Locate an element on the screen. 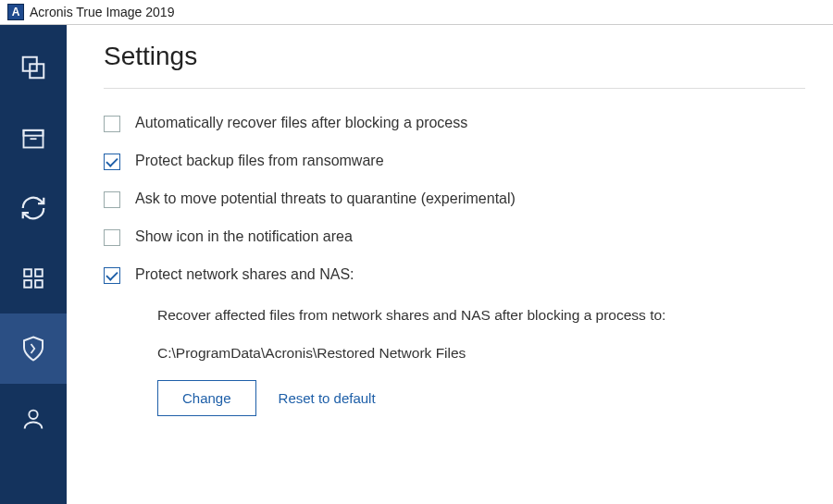 The width and height of the screenshot is (833, 504). sidebar-item-sync is located at coordinates (33, 208).